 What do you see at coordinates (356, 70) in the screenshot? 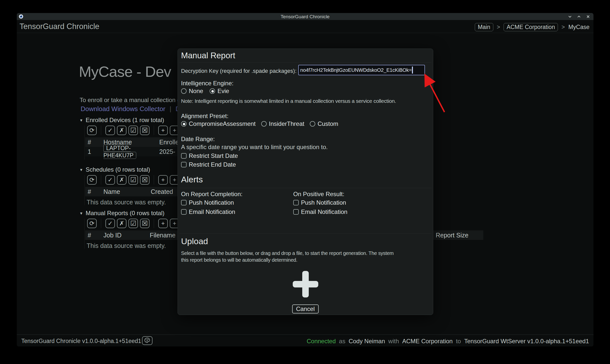
I see `decryption-key-value: no4f7rcH2TekBnjtGzoEUNWDdskoO2_E1cKiBOk=` at bounding box center [356, 70].